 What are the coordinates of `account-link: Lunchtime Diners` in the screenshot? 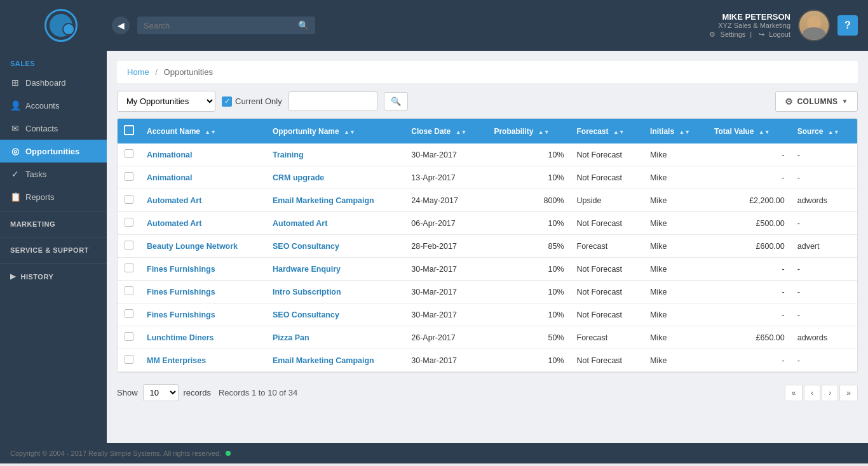 It's located at (180, 338).